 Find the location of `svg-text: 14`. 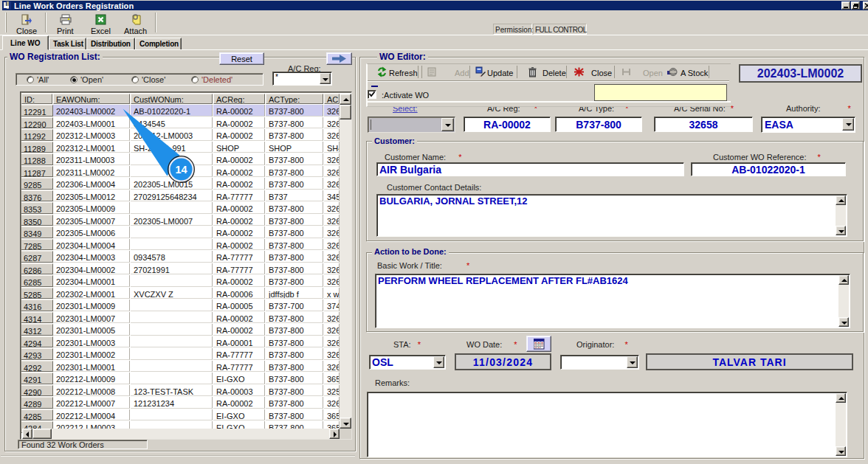

svg-text: 14 is located at coordinates (181, 170).